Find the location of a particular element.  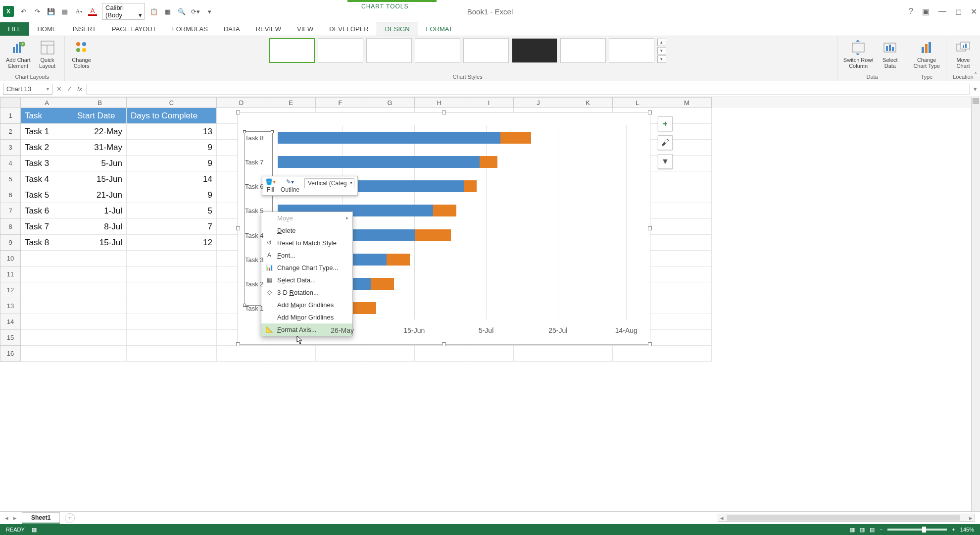

column-header: E is located at coordinates (291, 103).